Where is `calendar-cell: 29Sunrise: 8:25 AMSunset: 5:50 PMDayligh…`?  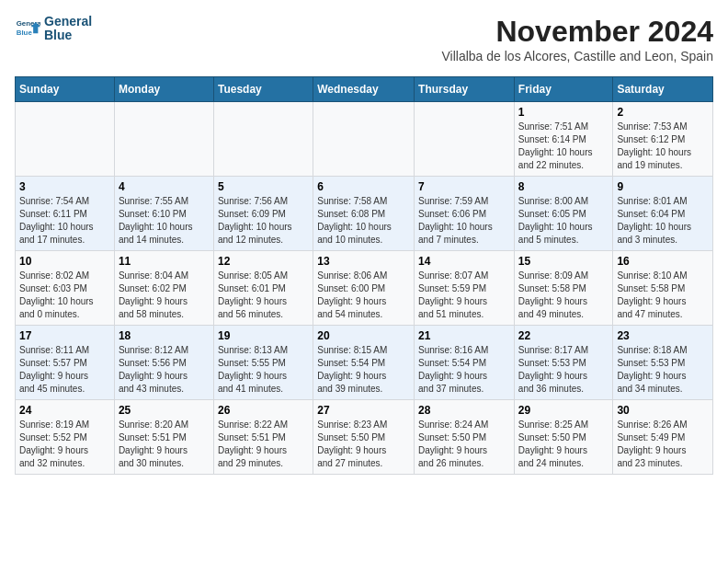 calendar-cell: 29Sunrise: 8:25 AMSunset: 5:50 PMDayligh… is located at coordinates (563, 438).